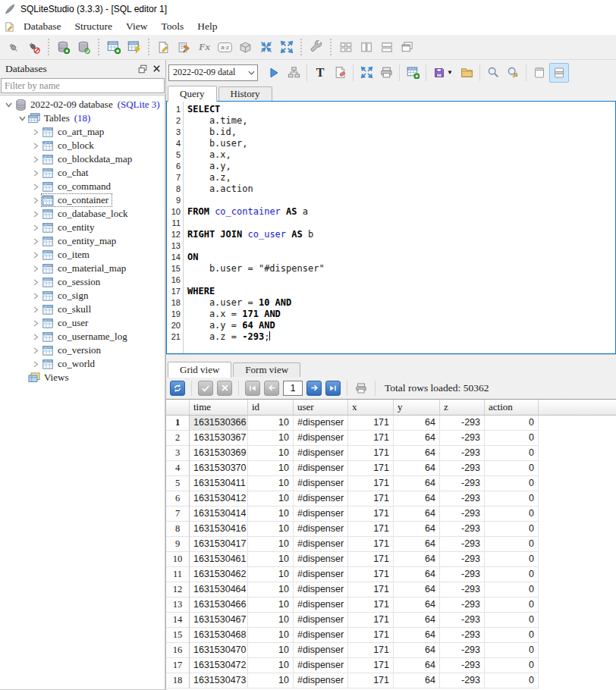 The image size is (616, 690). I want to click on row-number: 18, so click(178, 681).